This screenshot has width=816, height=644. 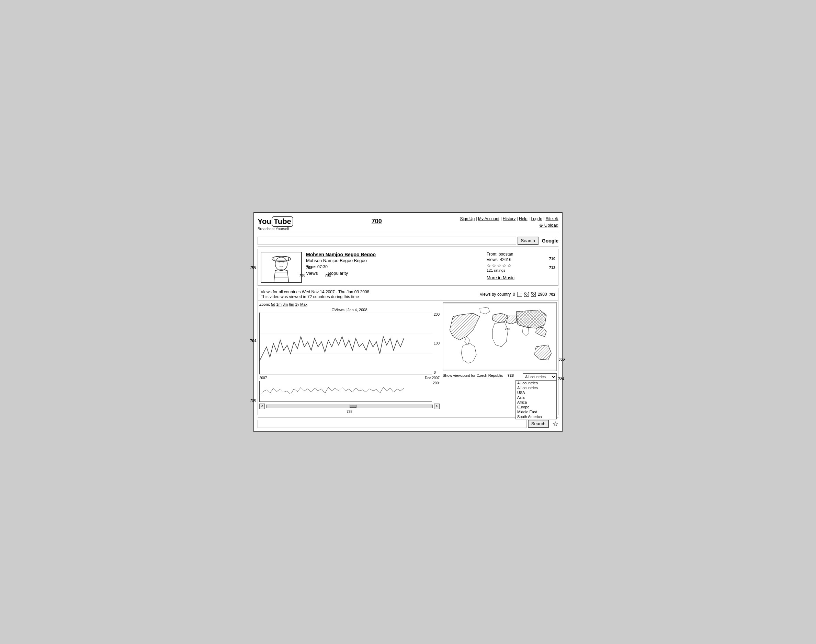 I want to click on video-stats: 710 712 From: boostan Views: 42616 ☆☆☆☆☆…, so click(x=521, y=267).